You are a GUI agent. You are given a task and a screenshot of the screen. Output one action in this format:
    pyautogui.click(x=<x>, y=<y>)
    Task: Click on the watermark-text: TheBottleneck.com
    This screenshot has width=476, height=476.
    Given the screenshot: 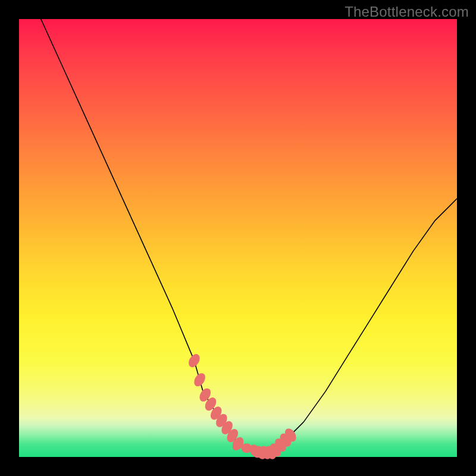 What is the action you would take?
    pyautogui.click(x=407, y=12)
    